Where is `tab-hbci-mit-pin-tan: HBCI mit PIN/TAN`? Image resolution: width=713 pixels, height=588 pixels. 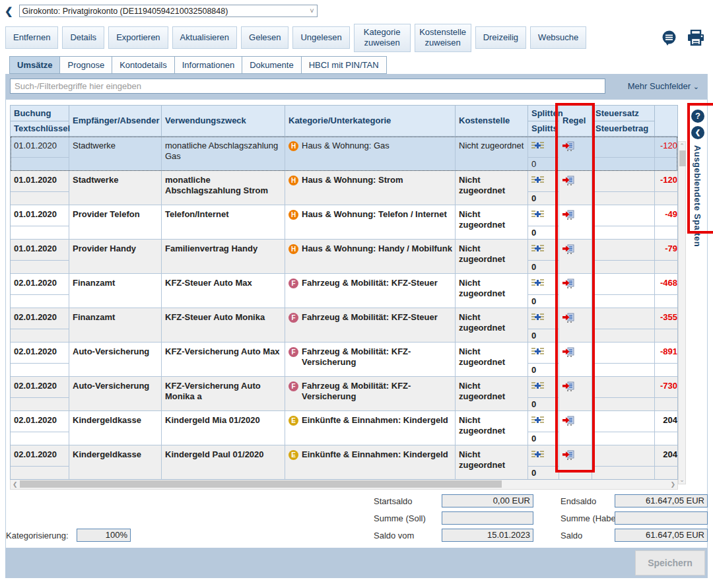
tab-hbci-mit-pin-tan: HBCI mit PIN/TAN is located at coordinates (345, 65).